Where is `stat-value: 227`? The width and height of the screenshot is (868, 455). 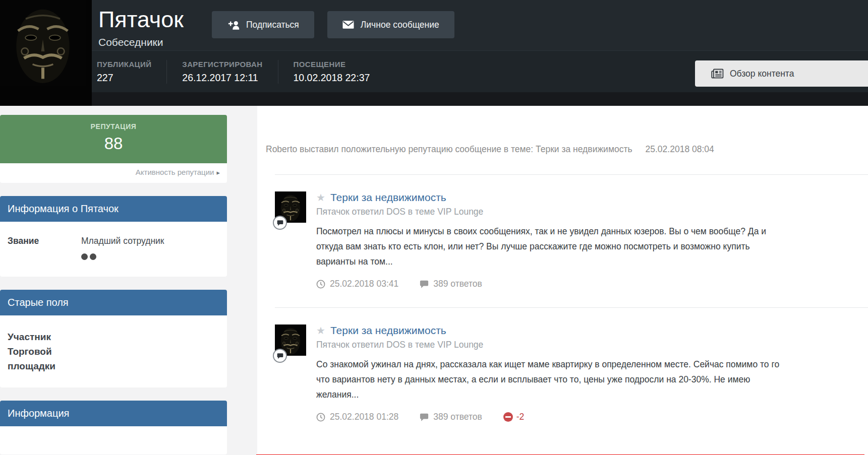 stat-value: 227 is located at coordinates (124, 78).